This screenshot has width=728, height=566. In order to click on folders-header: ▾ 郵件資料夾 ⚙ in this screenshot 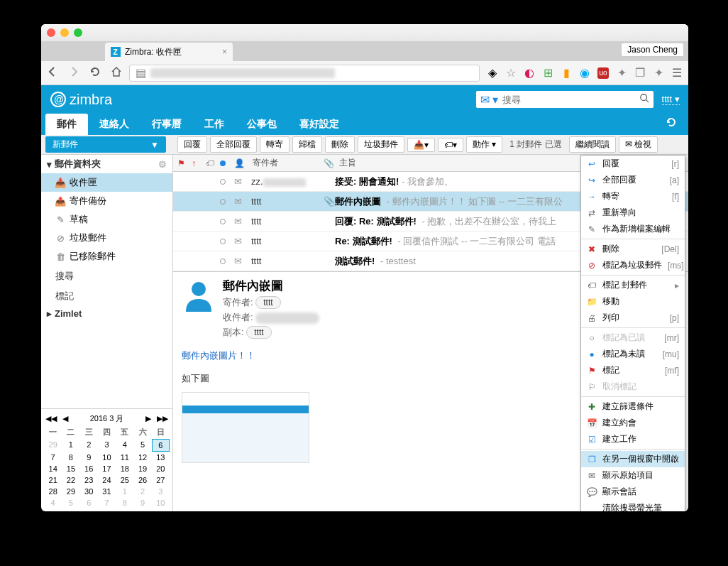, I will do `click(106, 164)`.